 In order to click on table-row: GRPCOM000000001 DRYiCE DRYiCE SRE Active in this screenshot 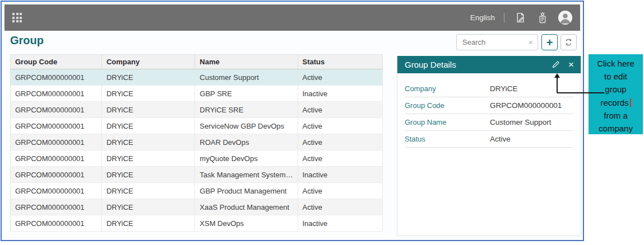, I will do `click(197, 110)`.